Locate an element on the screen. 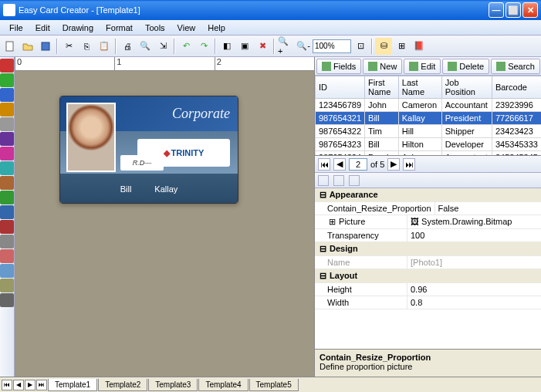 The height and width of the screenshot is (392, 541). prop-row: ⊞ Picture🖼 System.Drawing.Bitmap is located at coordinates (428, 222).